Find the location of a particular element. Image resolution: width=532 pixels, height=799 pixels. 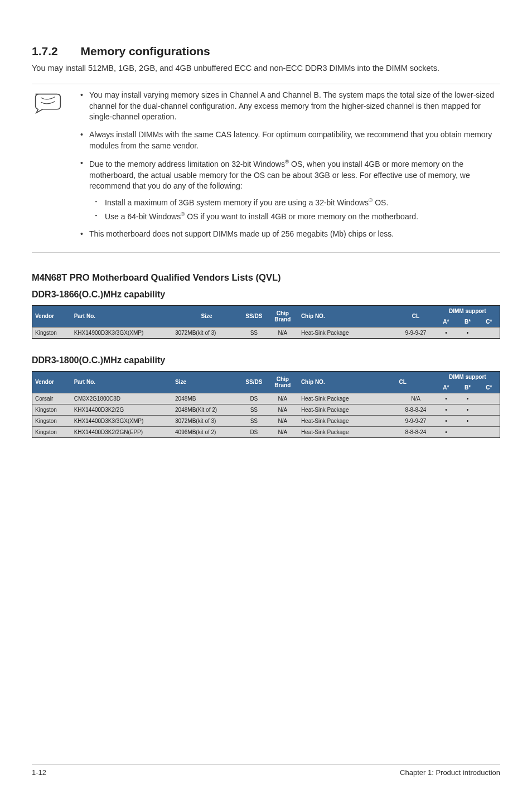

table2-heading: DDR3-1800(O.C.)MHz capability is located at coordinates (266, 360).